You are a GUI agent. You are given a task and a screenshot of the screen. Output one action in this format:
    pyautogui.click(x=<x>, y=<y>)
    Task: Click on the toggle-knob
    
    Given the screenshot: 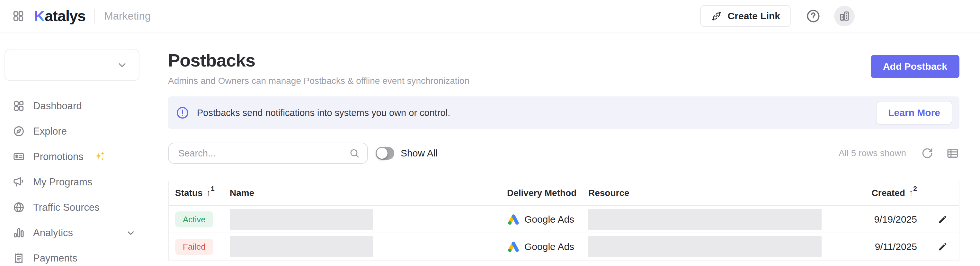 What is the action you would take?
    pyautogui.click(x=382, y=153)
    